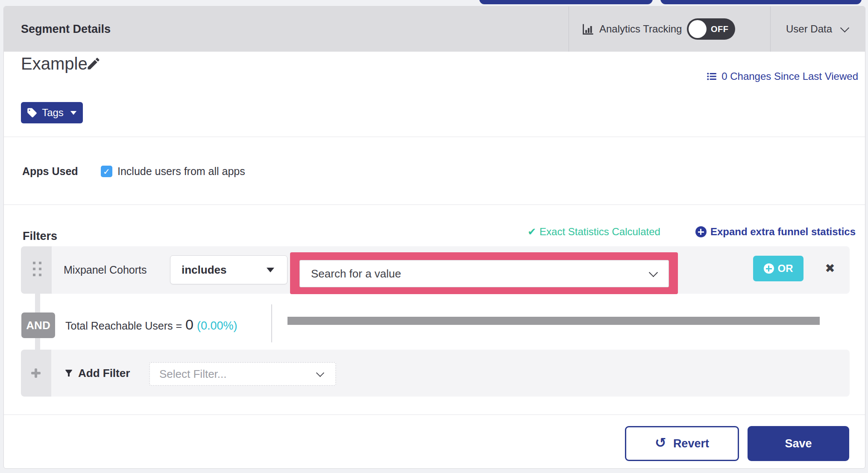  Describe the element at coordinates (54, 64) in the screenshot. I see `segment-name: Example` at that location.